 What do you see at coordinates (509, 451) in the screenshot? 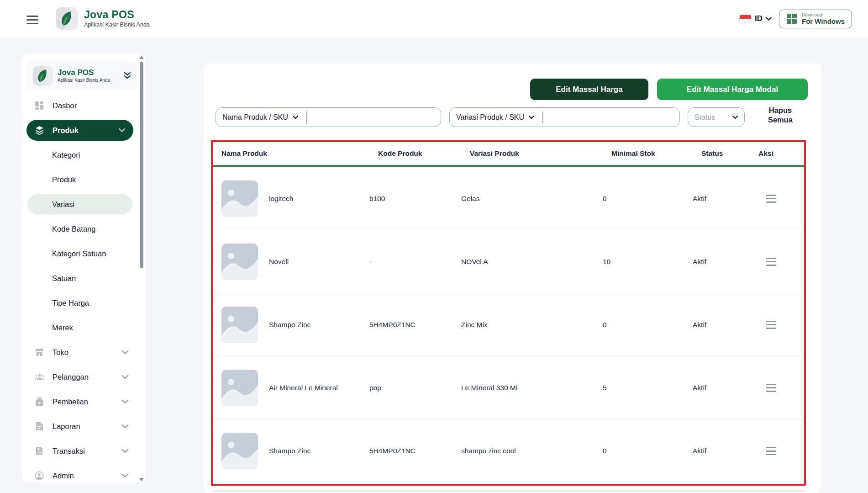
I see `table-row: Shampo Zinc 5H4MP0Z1NC shampo zinc cool …` at bounding box center [509, 451].